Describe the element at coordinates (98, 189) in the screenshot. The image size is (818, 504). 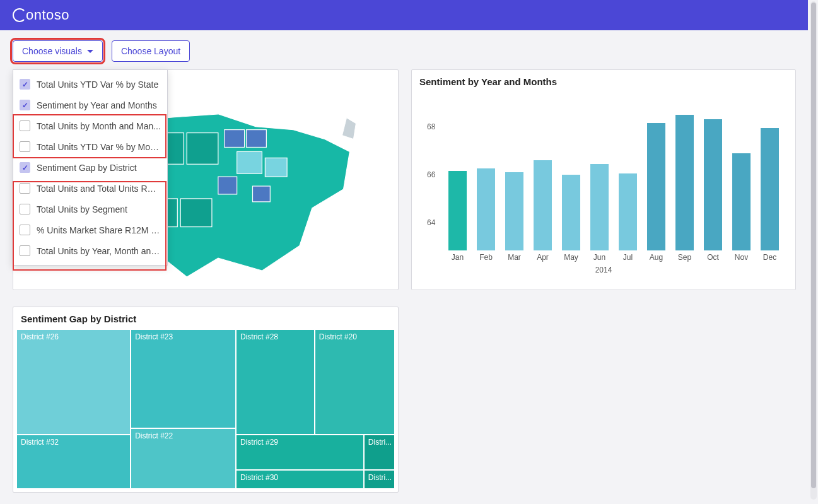
I see `dropdown-item-label: Total Units and Total Units R12...` at that location.